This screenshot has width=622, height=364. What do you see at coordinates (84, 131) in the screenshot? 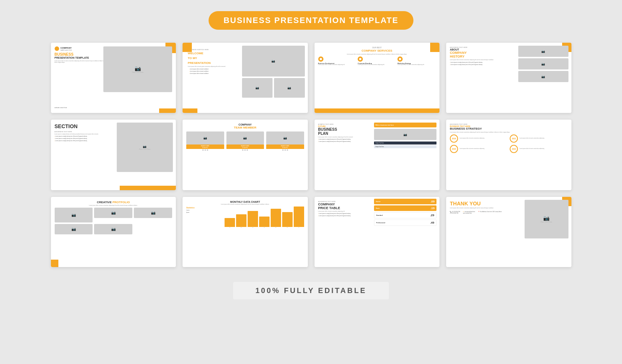
I see `slide5-subtitle: A BUSINESS TEXT HERE` at bounding box center [84, 131].